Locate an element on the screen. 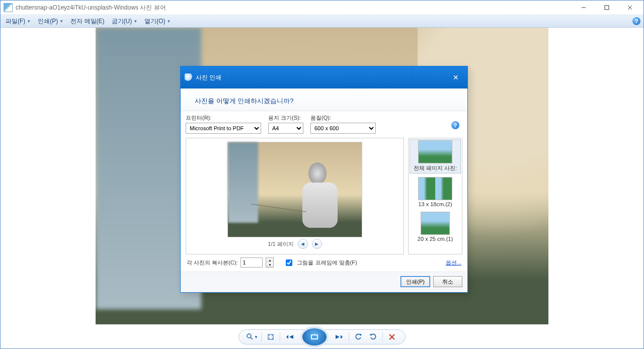  prev-button is located at coordinates (291, 337).